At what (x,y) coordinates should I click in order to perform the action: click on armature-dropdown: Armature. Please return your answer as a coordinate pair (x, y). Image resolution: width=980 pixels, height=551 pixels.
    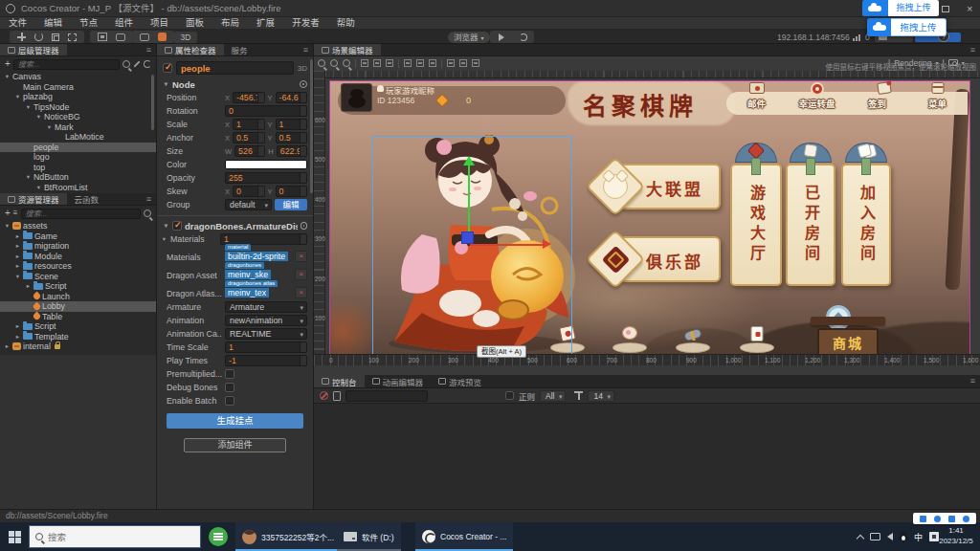
    Looking at the image, I should click on (266, 307).